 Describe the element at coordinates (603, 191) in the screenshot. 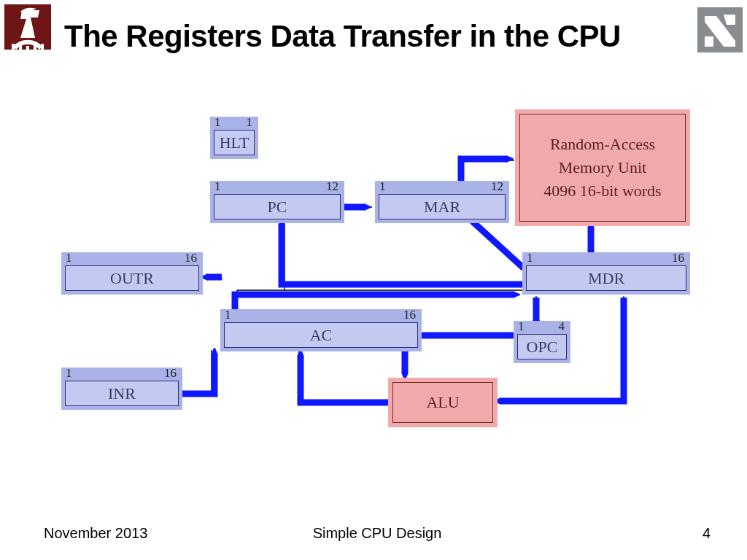

I see `ram-line3: 4096 16-bit words` at that location.